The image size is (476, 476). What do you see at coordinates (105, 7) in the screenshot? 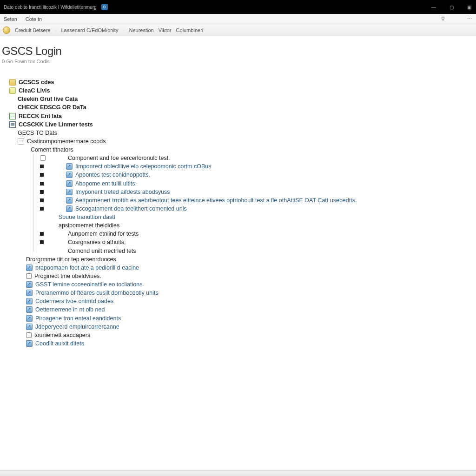
I see `tab-badge: 0` at bounding box center [105, 7].